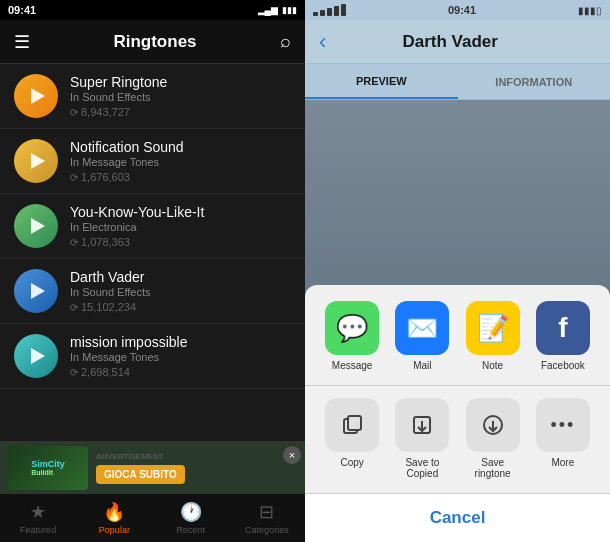 Image resolution: width=610 pixels, height=542 pixels. I want to click on ringtone-category-4: In Sound Effects, so click(180, 292).